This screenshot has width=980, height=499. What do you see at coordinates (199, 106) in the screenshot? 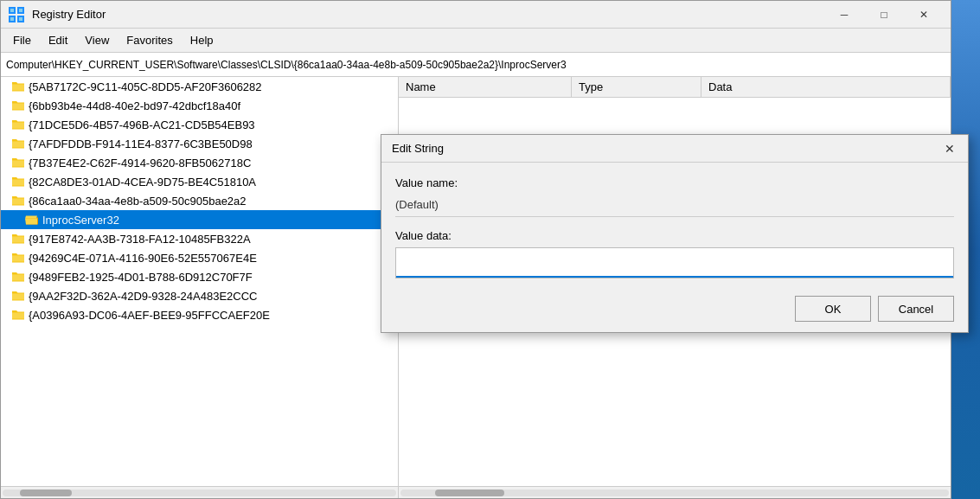
I see `list-item: {6bb93b4e-44d8-40e2-bd97-42dbcf18a40f` at bounding box center [199, 106].